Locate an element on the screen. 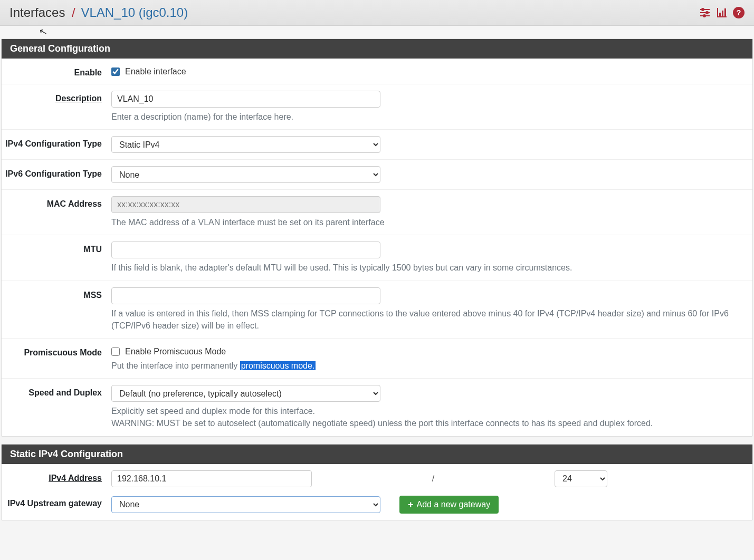  sliders-icon is located at coordinates (705, 13).